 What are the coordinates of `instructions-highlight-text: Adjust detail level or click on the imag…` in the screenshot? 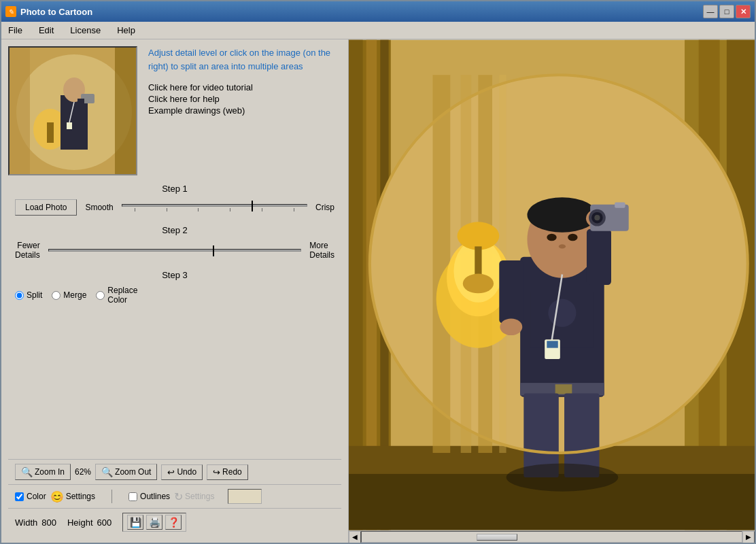 It's located at (245, 60).